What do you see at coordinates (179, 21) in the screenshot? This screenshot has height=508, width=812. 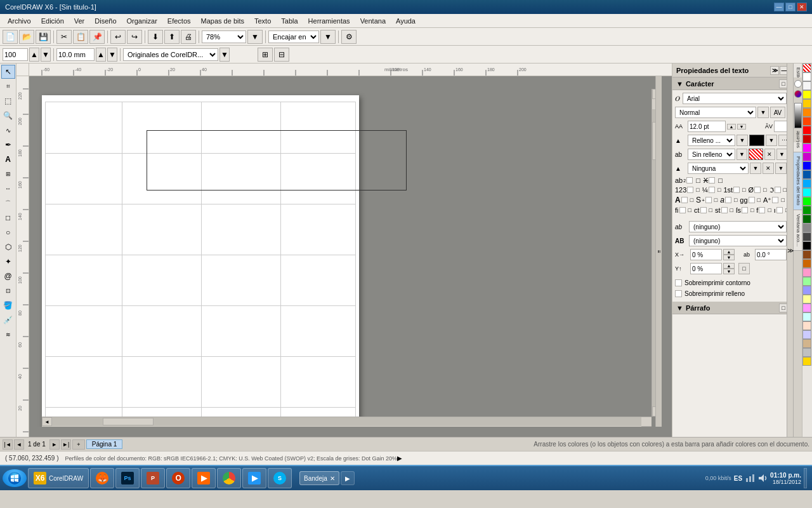 I see `menu-efectos: Efectos` at bounding box center [179, 21].